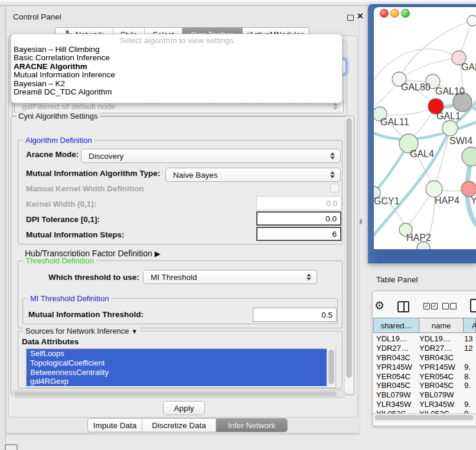 This screenshot has width=476, height=450. What do you see at coordinates (424, 377) in the screenshot?
I see `table-row: YER054C YER054C 8.` at bounding box center [424, 377].